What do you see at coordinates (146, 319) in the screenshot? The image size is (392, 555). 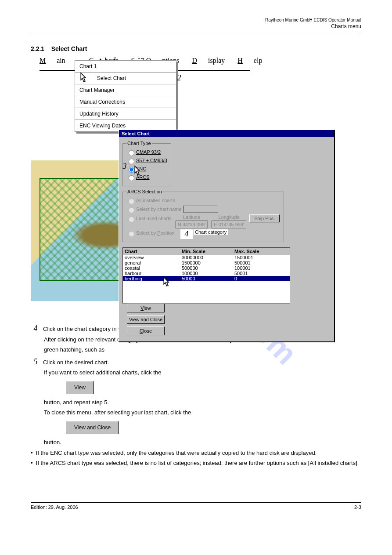 I see `view-close-button: View and Close` at bounding box center [146, 319].